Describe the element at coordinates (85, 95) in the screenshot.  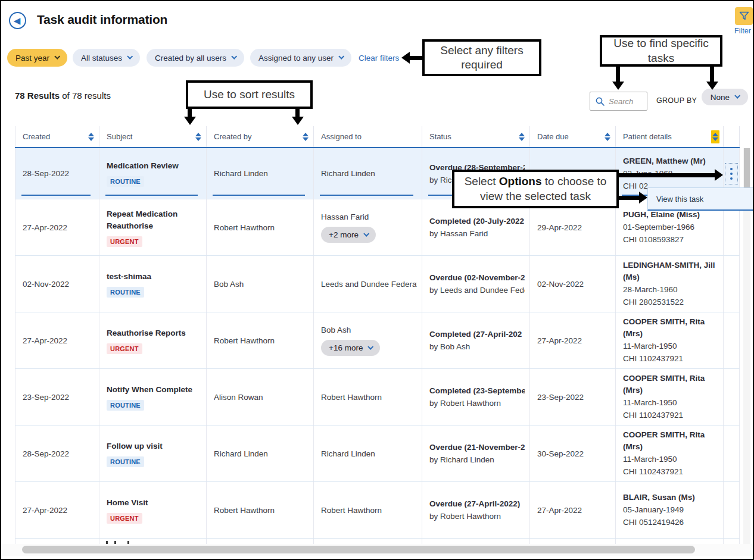
I see `results-count-suffix: of 78 results` at that location.